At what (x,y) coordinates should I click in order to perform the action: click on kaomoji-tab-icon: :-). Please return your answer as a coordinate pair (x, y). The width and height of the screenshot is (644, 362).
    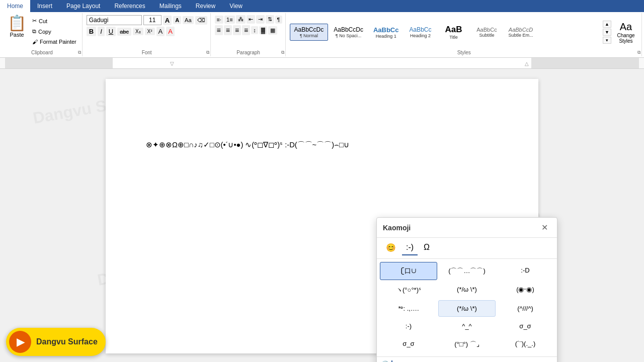
    Looking at the image, I should click on (410, 247).